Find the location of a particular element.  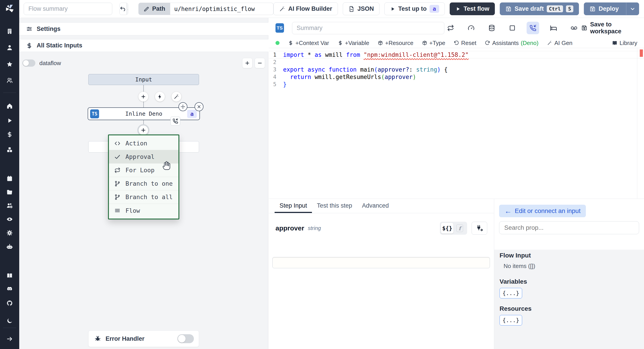

package-icon is located at coordinates (424, 43).